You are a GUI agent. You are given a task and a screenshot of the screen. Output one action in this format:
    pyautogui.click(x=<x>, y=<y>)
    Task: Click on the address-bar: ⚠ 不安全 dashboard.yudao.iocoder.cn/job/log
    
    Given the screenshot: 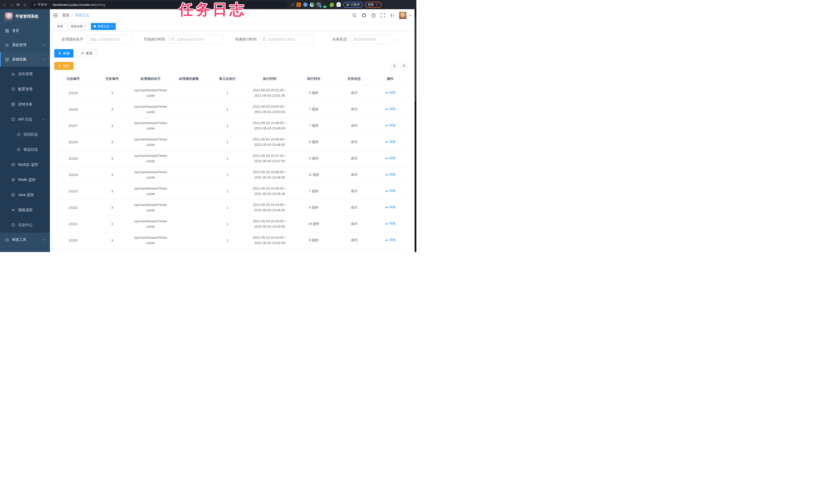 What is the action you would take?
    pyautogui.click(x=159, y=5)
    